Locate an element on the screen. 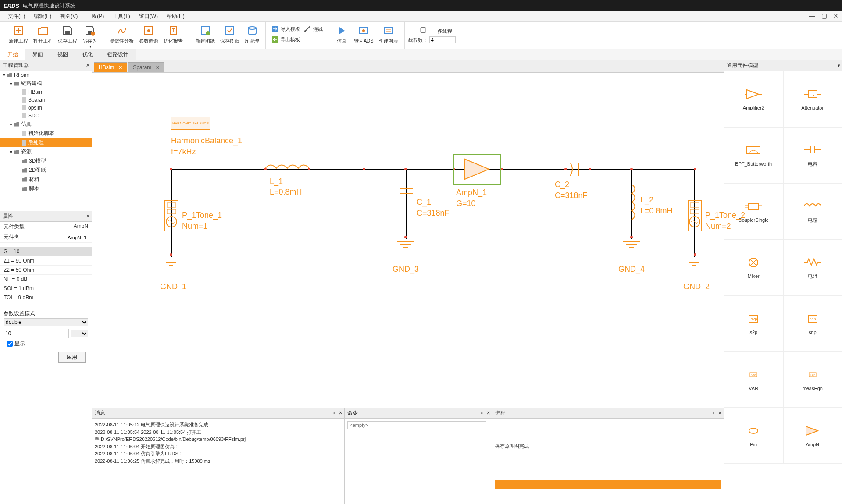 The width and height of the screenshot is (842, 504). doc-tab-sparam: Sparam✕ is located at coordinates (146, 67).